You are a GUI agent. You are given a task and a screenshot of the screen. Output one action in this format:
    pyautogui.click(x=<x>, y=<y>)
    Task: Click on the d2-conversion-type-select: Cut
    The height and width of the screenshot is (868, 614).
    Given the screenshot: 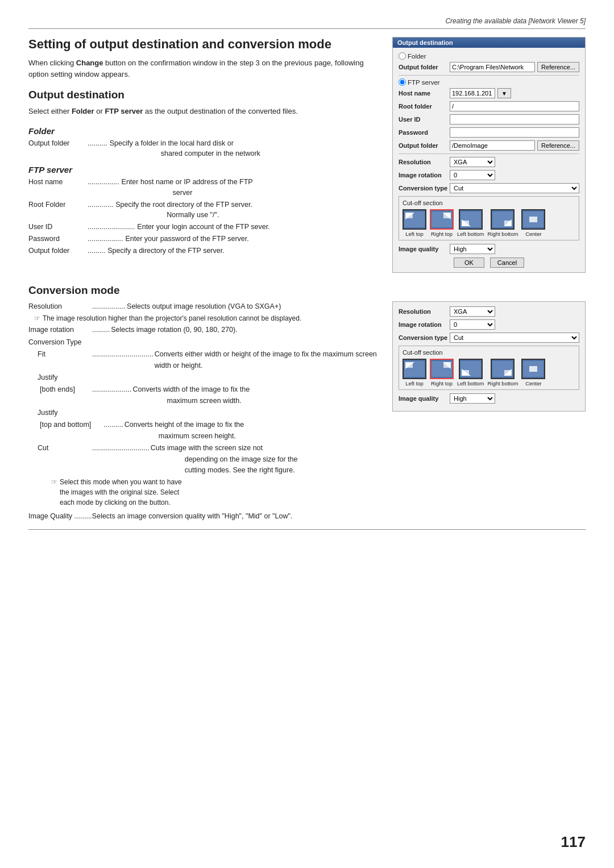 What is the action you would take?
    pyautogui.click(x=515, y=338)
    